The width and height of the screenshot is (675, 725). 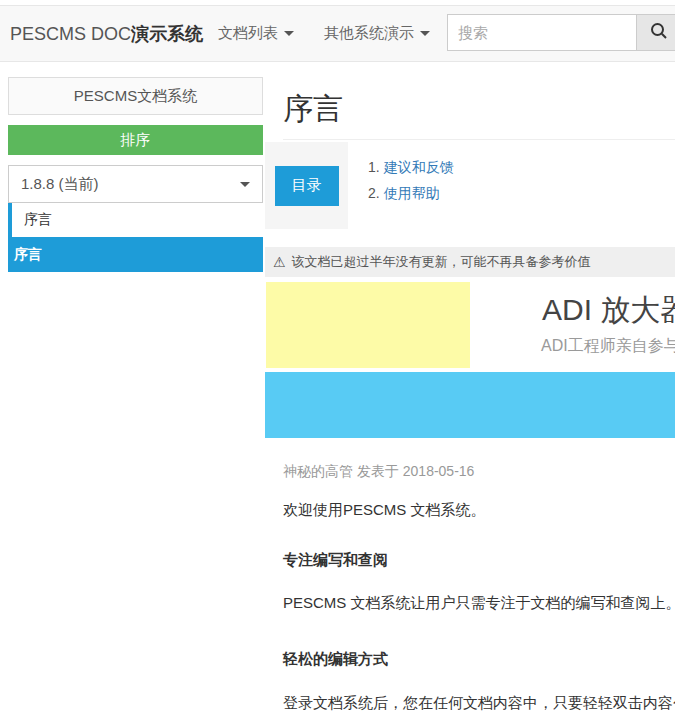 I want to click on menu-doc-list-label: 文档列表, so click(x=248, y=34).